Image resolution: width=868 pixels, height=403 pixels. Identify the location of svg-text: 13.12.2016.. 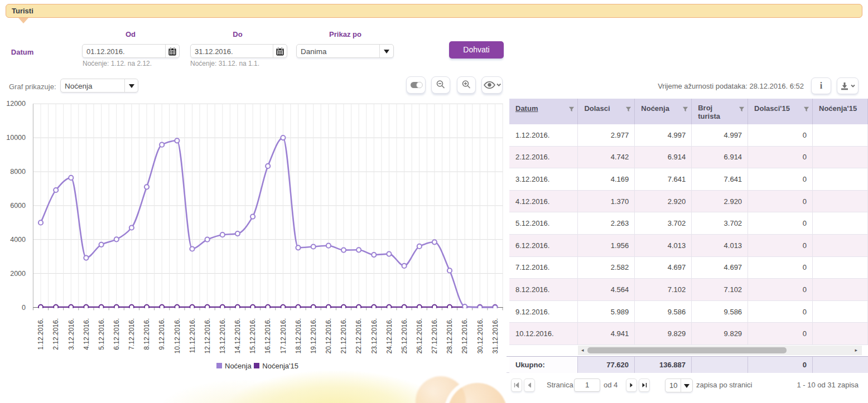
(223, 336).